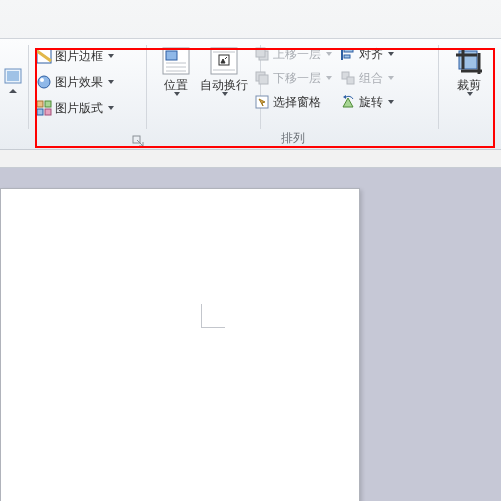 The image size is (501, 501). What do you see at coordinates (297, 102) in the screenshot?
I see `selection-pane-label: 选择窗格` at bounding box center [297, 102].